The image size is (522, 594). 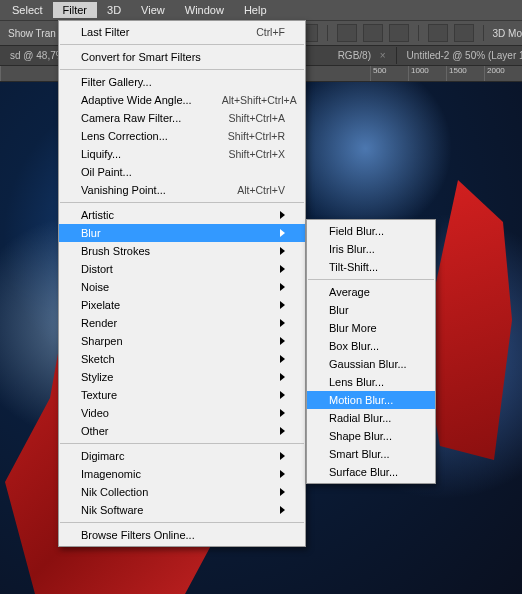 I want to click on blur-submenu: Field Blur...Iris Blur...Tilt-Shift... A…, so click(x=371, y=352).